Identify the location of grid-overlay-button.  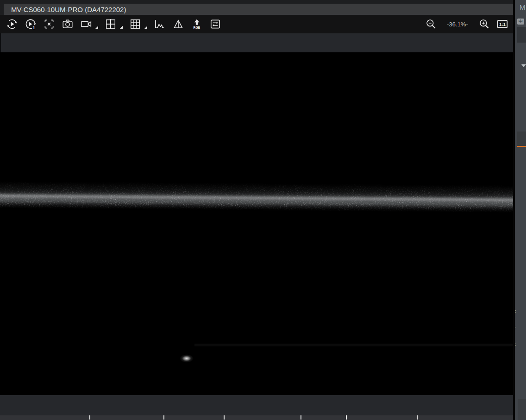
(135, 24).